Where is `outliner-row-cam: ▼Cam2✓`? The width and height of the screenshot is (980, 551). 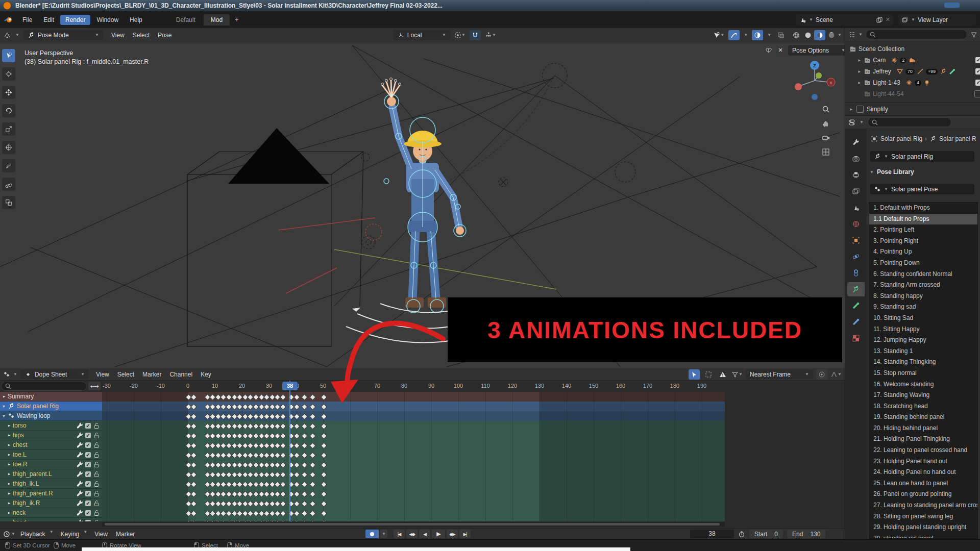
outliner-row-cam: ▼Cam2✓ is located at coordinates (913, 60).